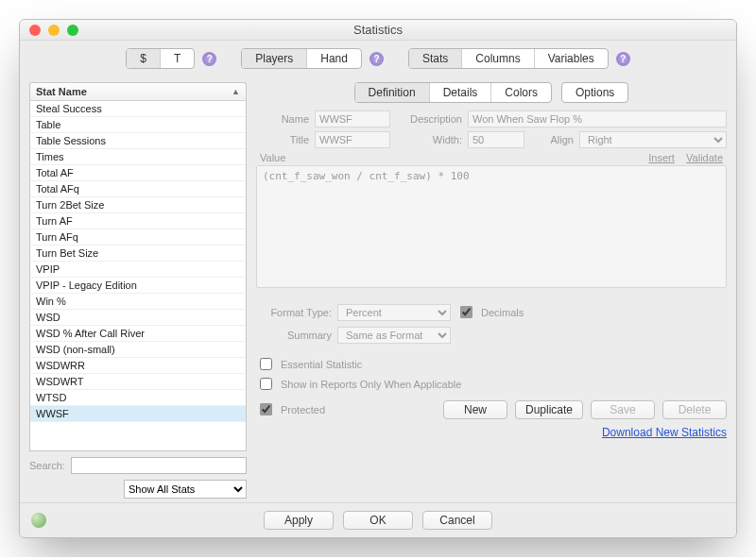 This screenshot has width=756, height=559. Describe the element at coordinates (467, 312) in the screenshot. I see `decimals-check-input` at that location.